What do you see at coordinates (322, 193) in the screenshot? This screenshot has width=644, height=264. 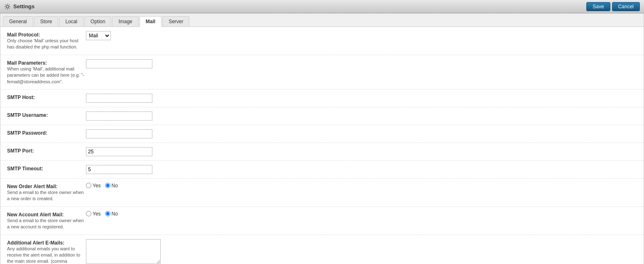 I see `new-order-alert-row: New Order Alert Mail: Send a email to th…` at bounding box center [322, 193].